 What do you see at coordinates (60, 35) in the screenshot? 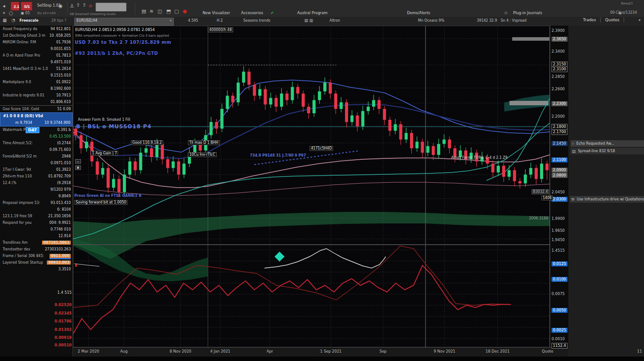
I see `symbol-value: 10 .658.205` at bounding box center [60, 35].